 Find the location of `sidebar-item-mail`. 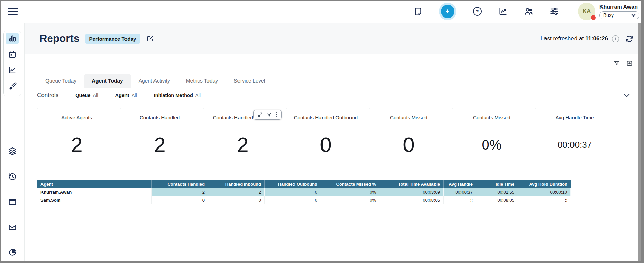

sidebar-item-mail is located at coordinates (12, 227).